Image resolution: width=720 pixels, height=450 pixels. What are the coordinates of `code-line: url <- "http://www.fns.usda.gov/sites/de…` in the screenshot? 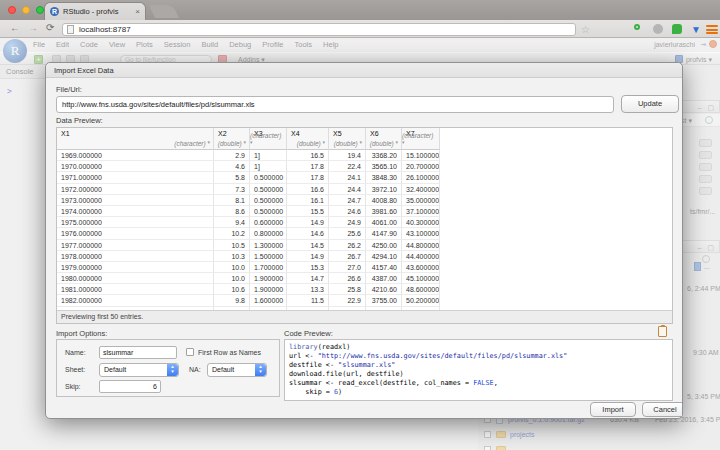 It's located at (478, 356).